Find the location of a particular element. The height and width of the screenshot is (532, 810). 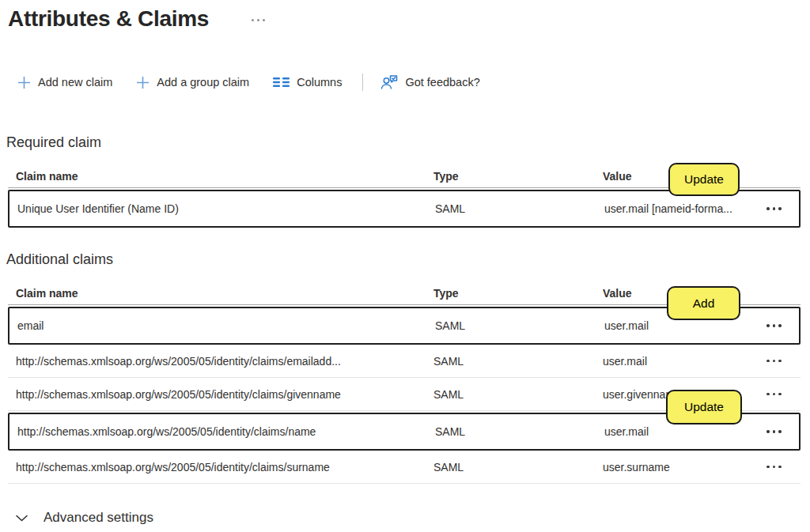

claim-value-cell: user.surname is located at coordinates (679, 467).